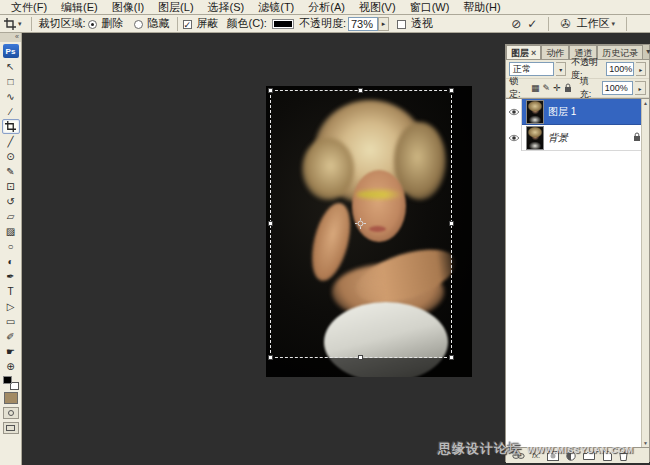 The height and width of the screenshot is (465, 650). I want to click on layer-fill-input: 100%, so click(618, 88).